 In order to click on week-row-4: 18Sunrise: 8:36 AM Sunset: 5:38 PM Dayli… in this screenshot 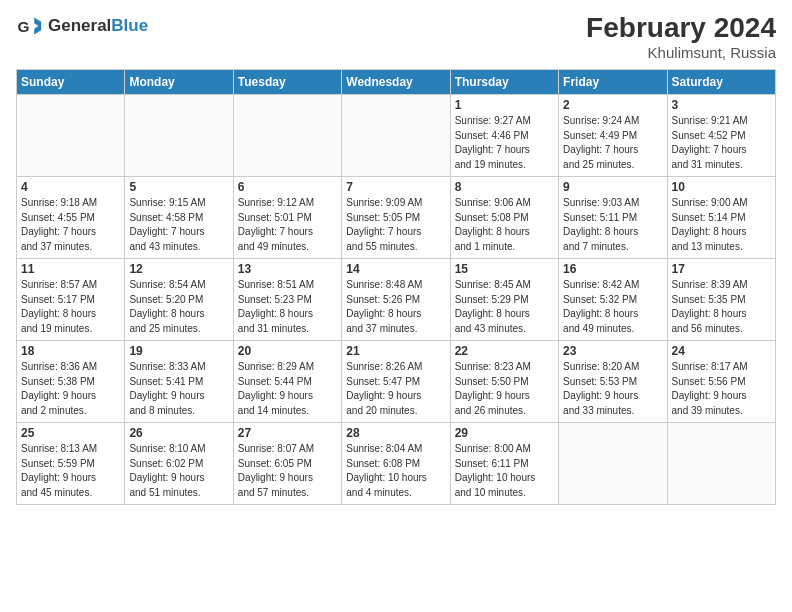, I will do `click(396, 382)`.